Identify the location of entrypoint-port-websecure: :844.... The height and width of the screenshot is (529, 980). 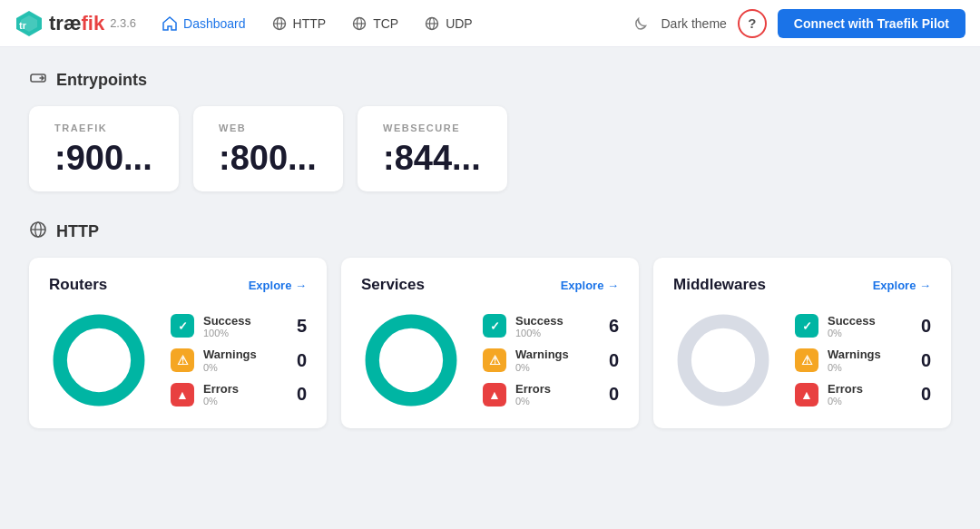
(432, 158).